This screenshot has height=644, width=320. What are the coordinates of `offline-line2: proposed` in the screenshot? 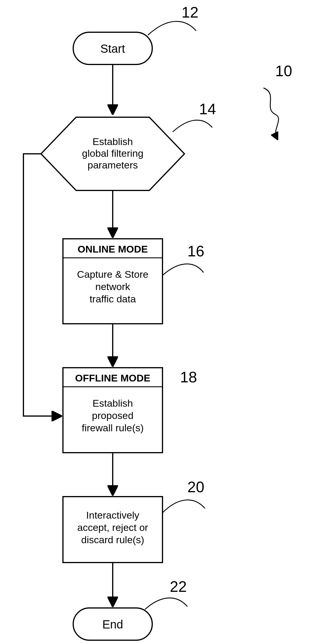 It's located at (113, 415).